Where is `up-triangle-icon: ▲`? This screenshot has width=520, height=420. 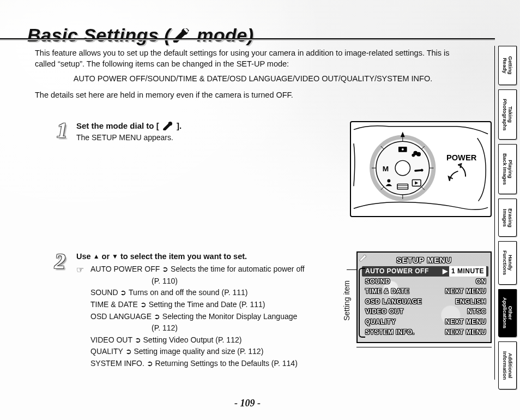
up-triangle-icon: ▲ is located at coordinates (96, 256).